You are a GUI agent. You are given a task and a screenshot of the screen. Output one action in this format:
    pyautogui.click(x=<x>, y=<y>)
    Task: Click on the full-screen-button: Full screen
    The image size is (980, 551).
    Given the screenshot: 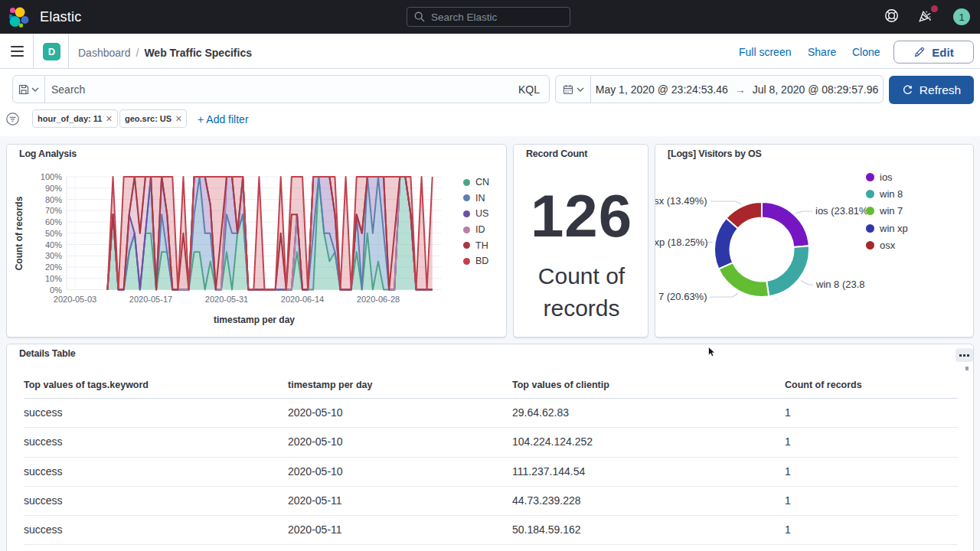 What is the action you would take?
    pyautogui.click(x=765, y=52)
    